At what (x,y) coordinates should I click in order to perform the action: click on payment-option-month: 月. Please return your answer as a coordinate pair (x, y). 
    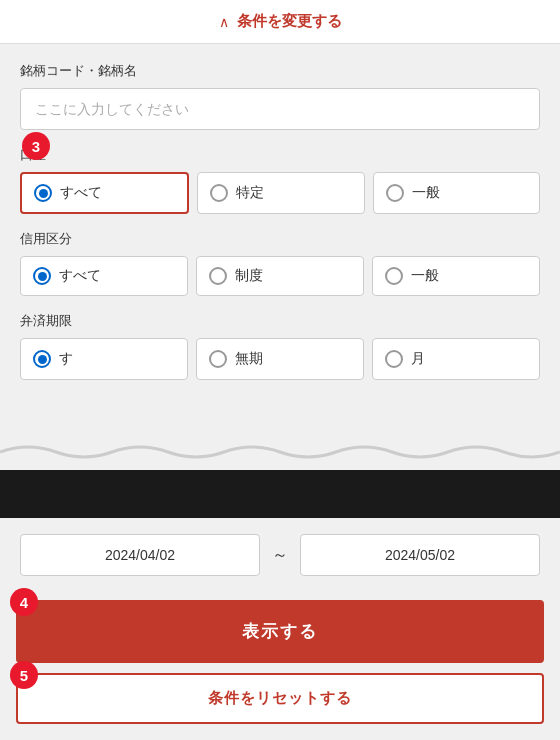
    Looking at the image, I should click on (456, 359).